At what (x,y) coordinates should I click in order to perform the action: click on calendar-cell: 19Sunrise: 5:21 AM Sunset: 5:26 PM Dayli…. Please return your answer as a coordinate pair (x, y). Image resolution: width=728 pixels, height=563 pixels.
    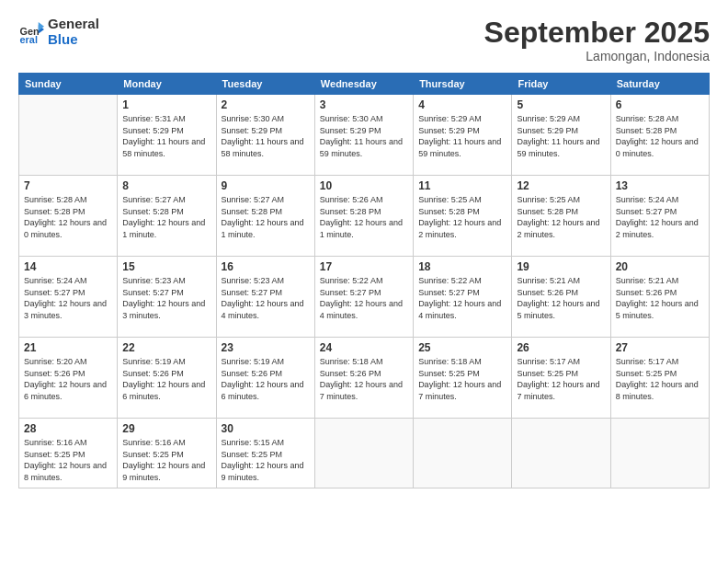
    Looking at the image, I should click on (561, 297).